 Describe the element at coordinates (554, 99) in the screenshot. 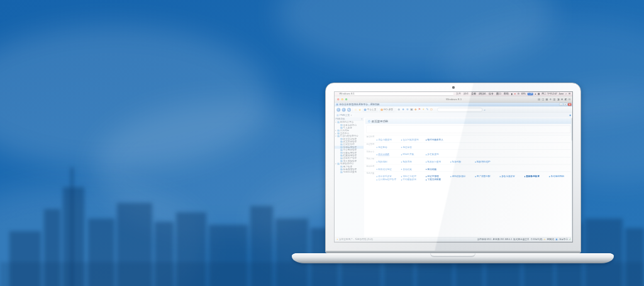

I see `vm-toolbar-icons: ▤◫▦✛▥◨⊞◩⊡` at that location.